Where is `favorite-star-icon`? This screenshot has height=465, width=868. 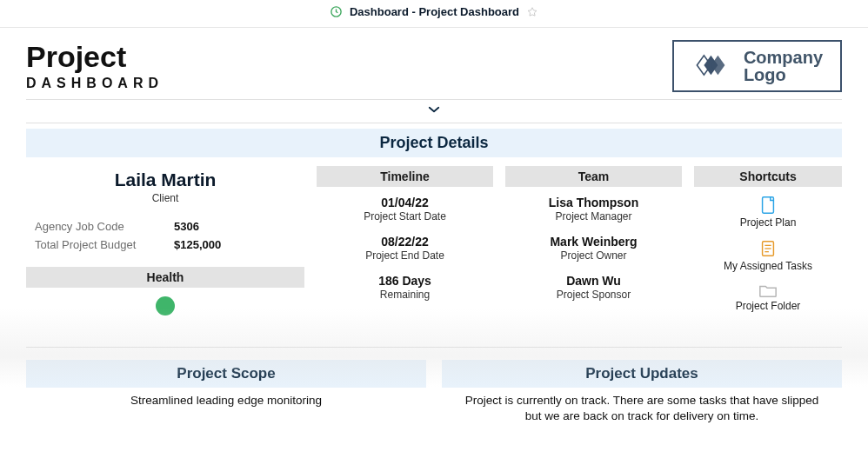 favorite-star-icon is located at coordinates (532, 12).